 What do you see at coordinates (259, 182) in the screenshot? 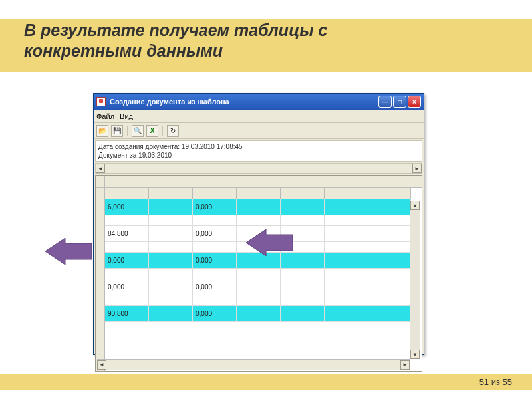
I see `column-header-top` at bounding box center [259, 182].